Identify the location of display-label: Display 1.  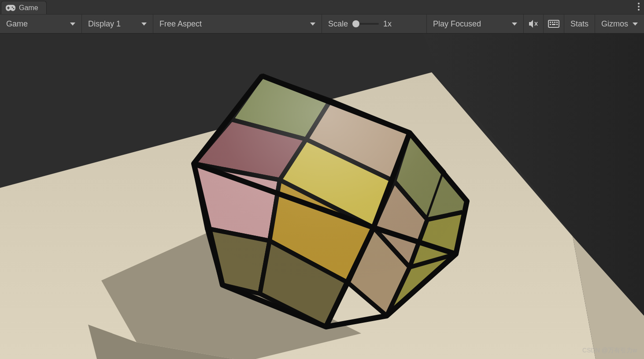
(104, 24).